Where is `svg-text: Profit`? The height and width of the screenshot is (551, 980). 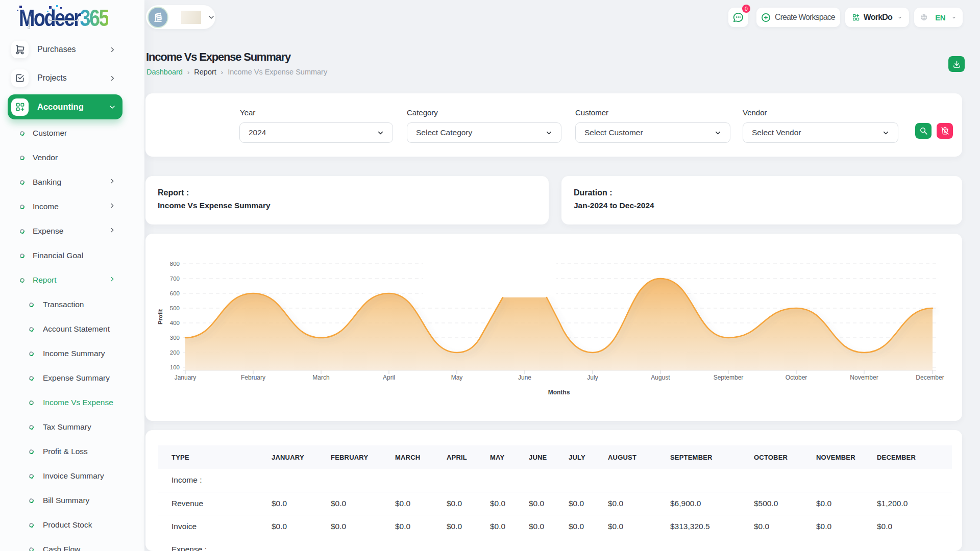 svg-text: Profit is located at coordinates (160, 317).